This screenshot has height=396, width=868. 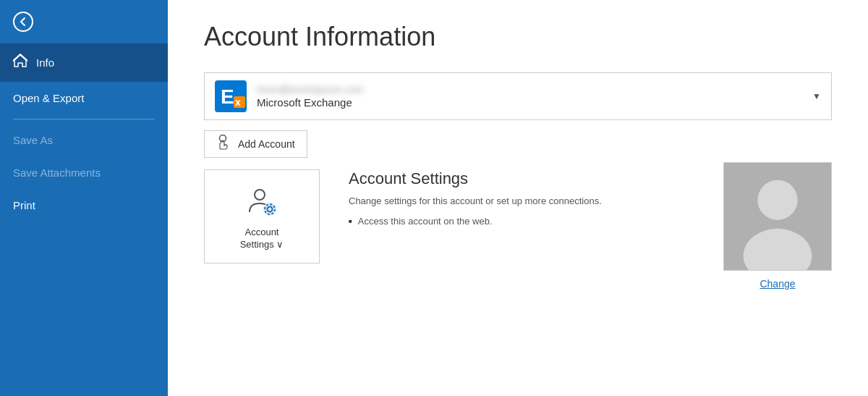 What do you see at coordinates (535, 90) in the screenshot?
I see `account-email: loren@loremipsum.com` at bounding box center [535, 90].